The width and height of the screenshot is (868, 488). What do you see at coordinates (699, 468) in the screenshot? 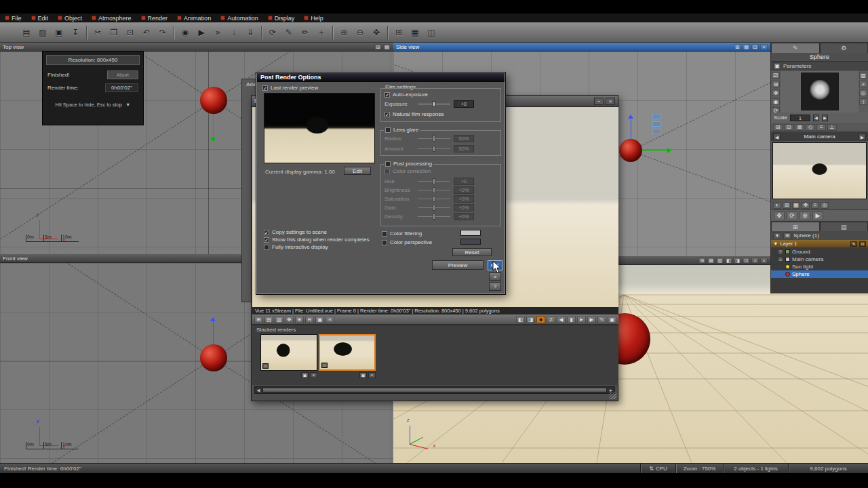
I see `zoom-indicator: Zoom : 750%` at bounding box center [699, 468].